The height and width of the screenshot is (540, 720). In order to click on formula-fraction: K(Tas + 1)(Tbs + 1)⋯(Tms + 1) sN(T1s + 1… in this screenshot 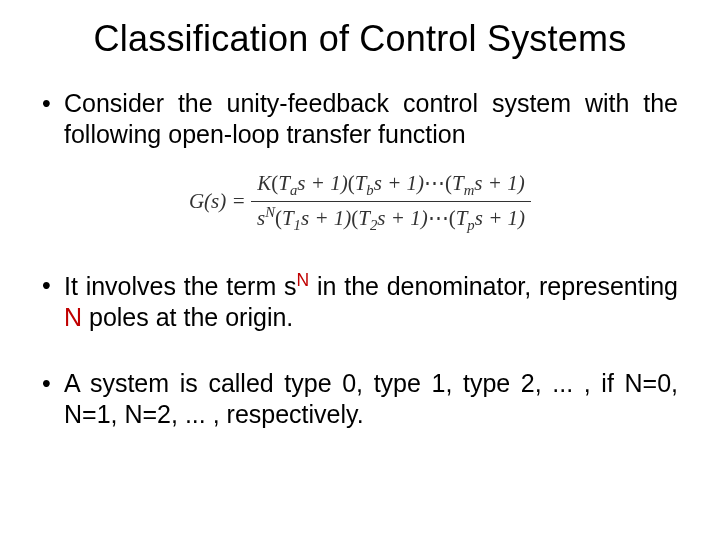, I will do `click(391, 202)`.